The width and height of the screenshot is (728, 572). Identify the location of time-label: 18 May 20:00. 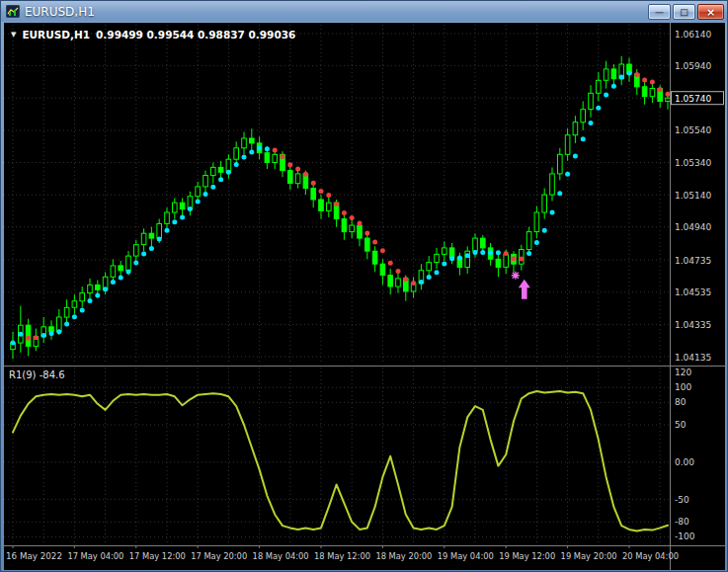
(403, 556).